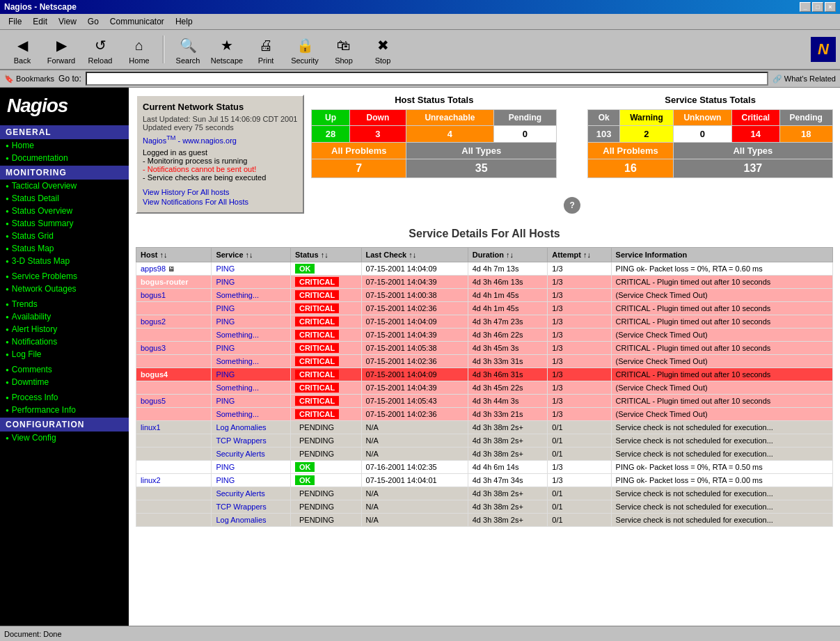  What do you see at coordinates (153, 322) in the screenshot?
I see `host-link: bogus2` at bounding box center [153, 322].